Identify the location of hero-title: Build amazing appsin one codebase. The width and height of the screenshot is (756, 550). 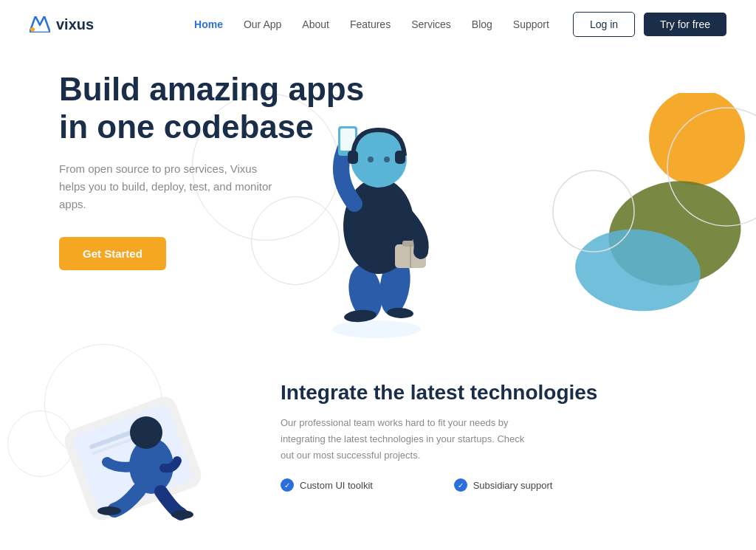
(214, 108).